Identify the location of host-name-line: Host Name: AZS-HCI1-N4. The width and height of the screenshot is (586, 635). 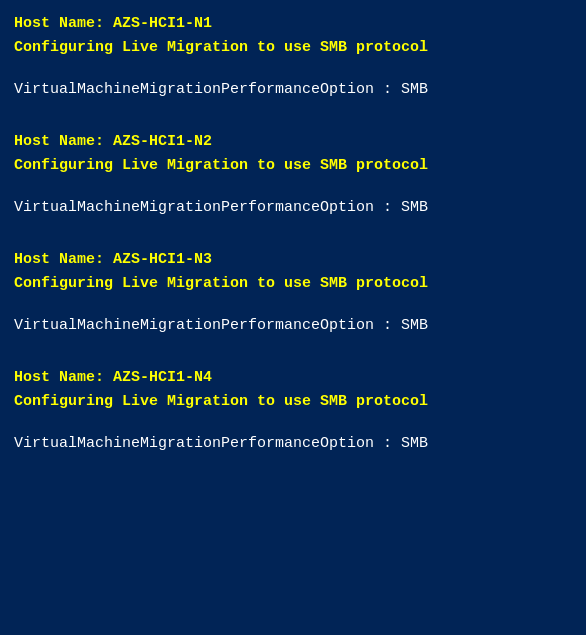
(293, 378).